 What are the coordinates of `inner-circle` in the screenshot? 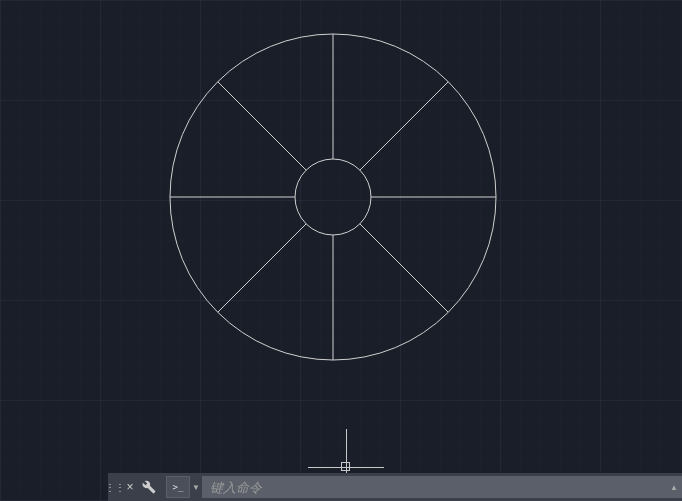 It's located at (333, 197).